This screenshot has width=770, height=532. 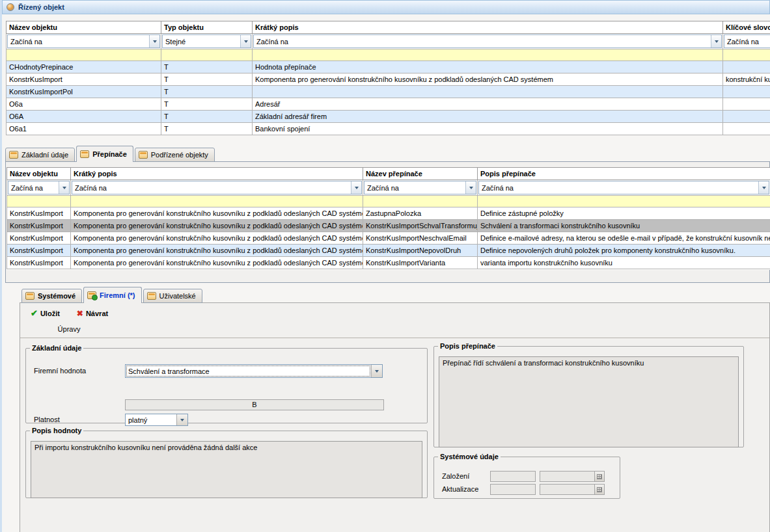 What do you see at coordinates (109, 154) in the screenshot?
I see `tab-label: Přepínače` at bounding box center [109, 154].